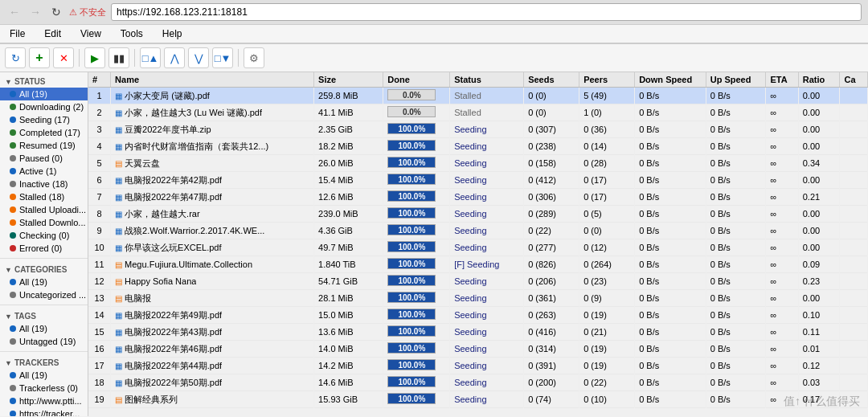 This screenshot has width=868, height=417. Describe the element at coordinates (43, 341) in the screenshot. I see `sidebar-item-untagged: Untagged (19)` at that location.